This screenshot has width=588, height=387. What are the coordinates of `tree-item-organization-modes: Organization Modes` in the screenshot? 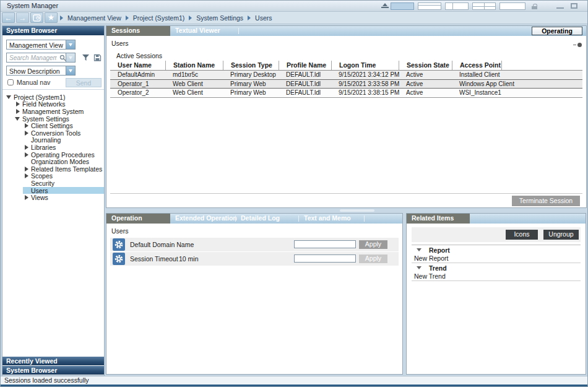 It's located at (53, 162).